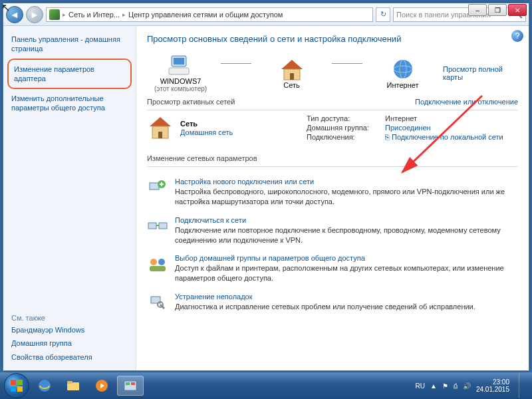 The height and width of the screenshot is (399, 532). What do you see at coordinates (205, 15) in the screenshot?
I see `breadcrumb-current: Центр управления сетями и общим доступом` at bounding box center [205, 15].